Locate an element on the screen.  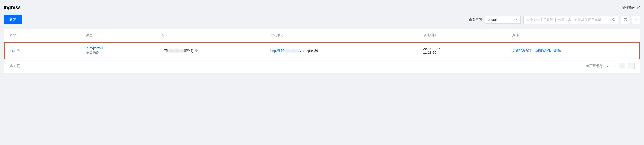
search-container is located at coordinates (571, 20).